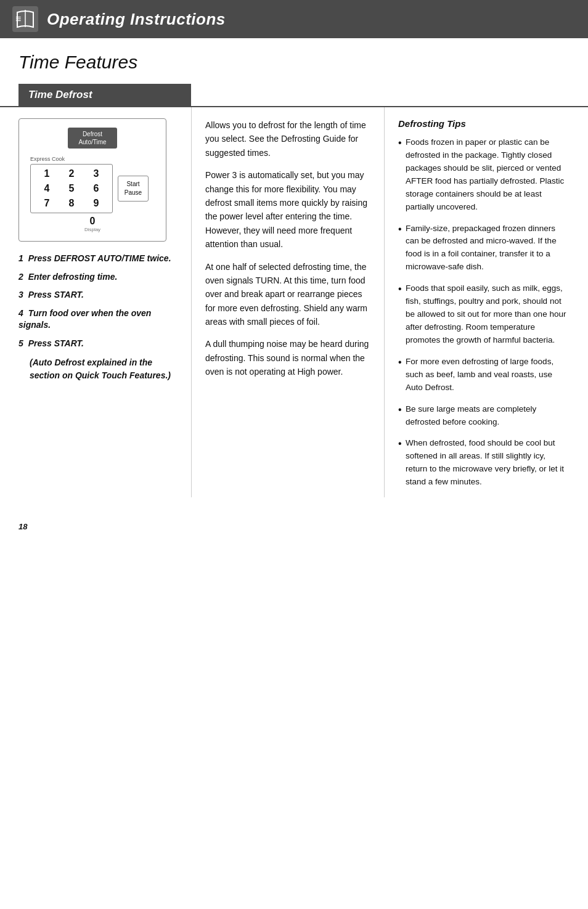 This screenshot has width=588, height=909. What do you see at coordinates (484, 416) in the screenshot?
I see `tip-5: Be sure large meats are completely defro…` at bounding box center [484, 416].